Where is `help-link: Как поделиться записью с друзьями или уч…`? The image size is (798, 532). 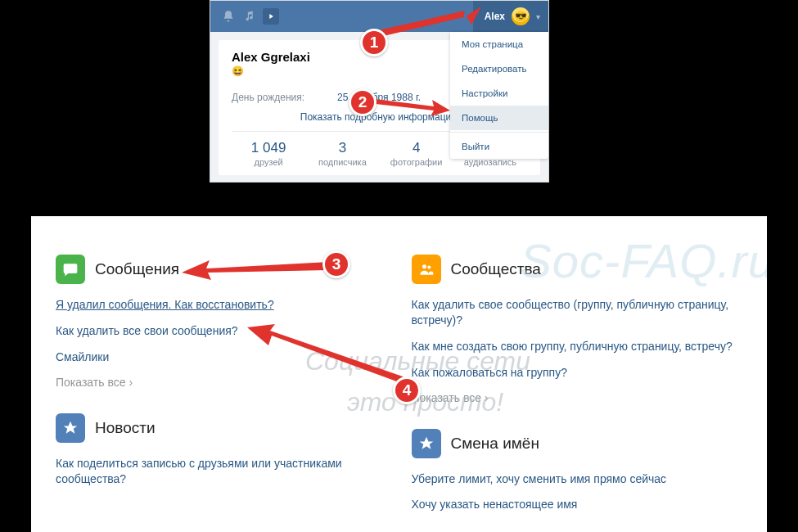
help-link: Как поделиться записью с друзьями или уч… is located at coordinates (221, 471).